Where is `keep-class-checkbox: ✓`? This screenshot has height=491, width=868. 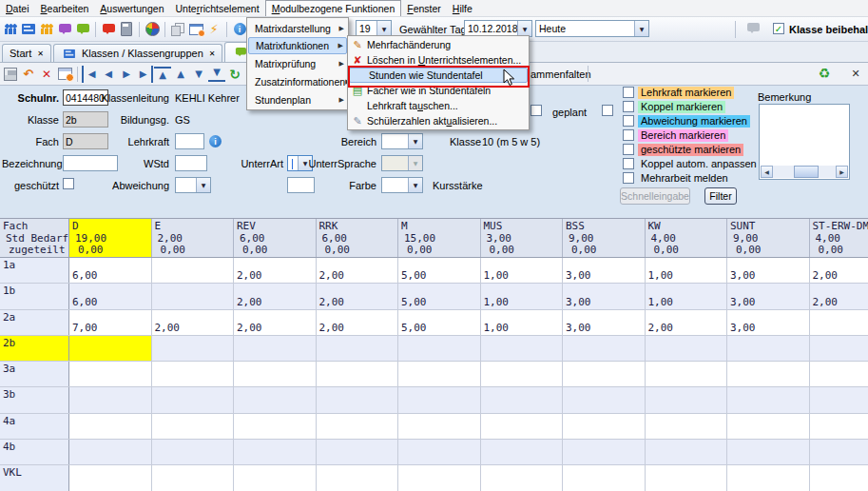 keep-class-checkbox: ✓ is located at coordinates (779, 29).